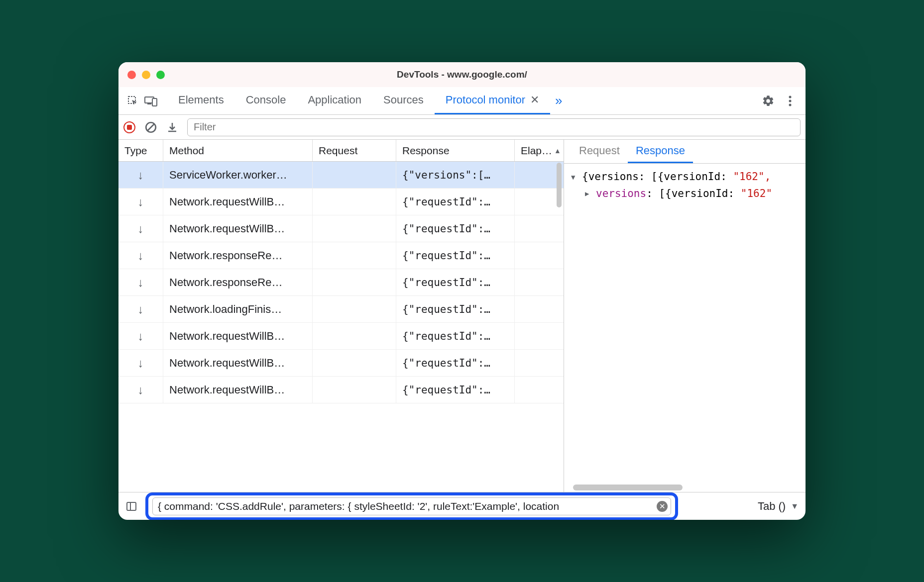 This screenshot has height=582, width=924. What do you see at coordinates (456, 175) in the screenshot?
I see `cell-response: {"versions":[…` at bounding box center [456, 175].